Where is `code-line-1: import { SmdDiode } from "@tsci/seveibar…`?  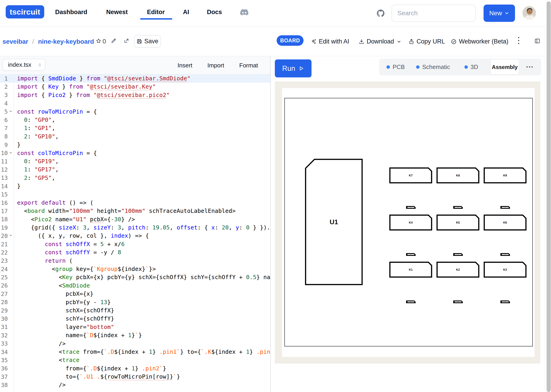
code-line-1: import { SmdDiode } from "@tsci/seveibar… is located at coordinates (142, 78).